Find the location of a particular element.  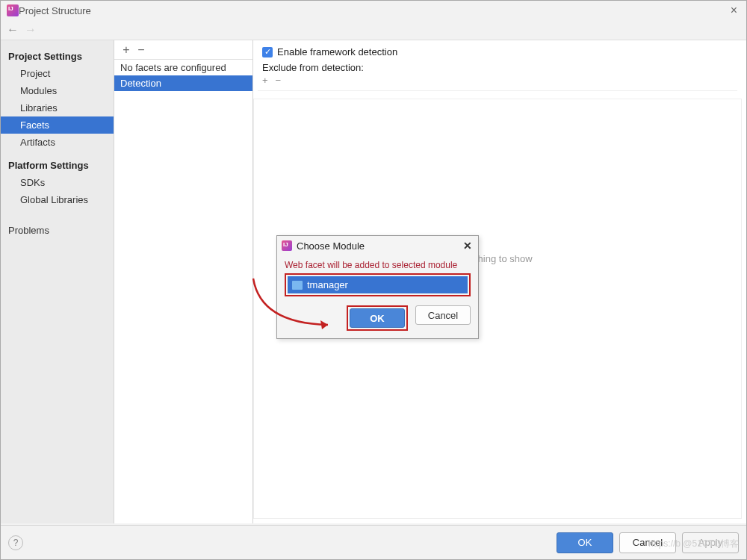

sidebar-heading-project: Project Settings is located at coordinates (57, 57).